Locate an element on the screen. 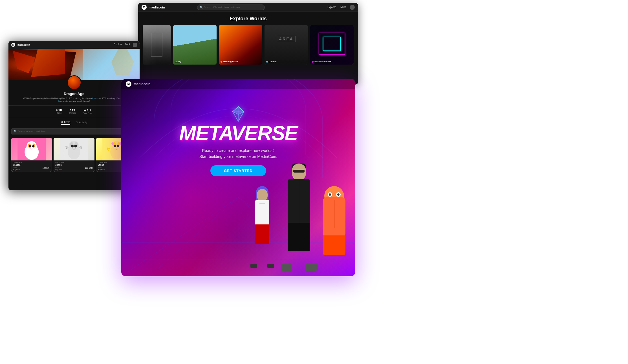  dragon-description: #10000 Dragon Waiting to Born ###Minting… is located at coordinates (74, 100).